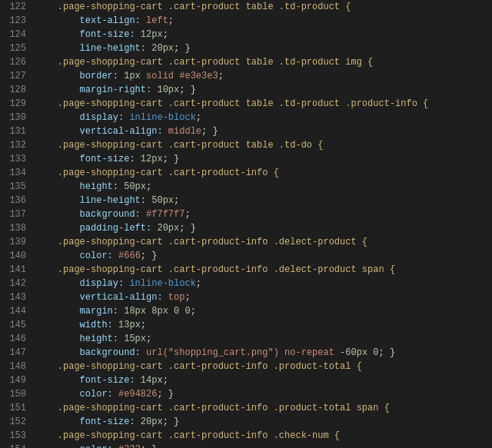 This screenshot has height=448, width=492. What do you see at coordinates (264, 325) in the screenshot?
I see `code-line: width: 13px;` at bounding box center [264, 325].